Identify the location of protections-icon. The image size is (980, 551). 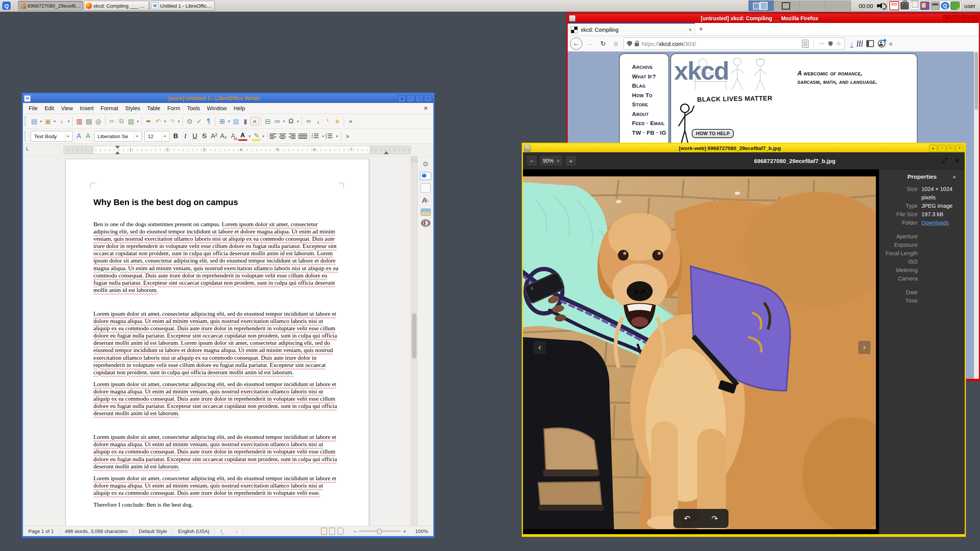
(830, 44).